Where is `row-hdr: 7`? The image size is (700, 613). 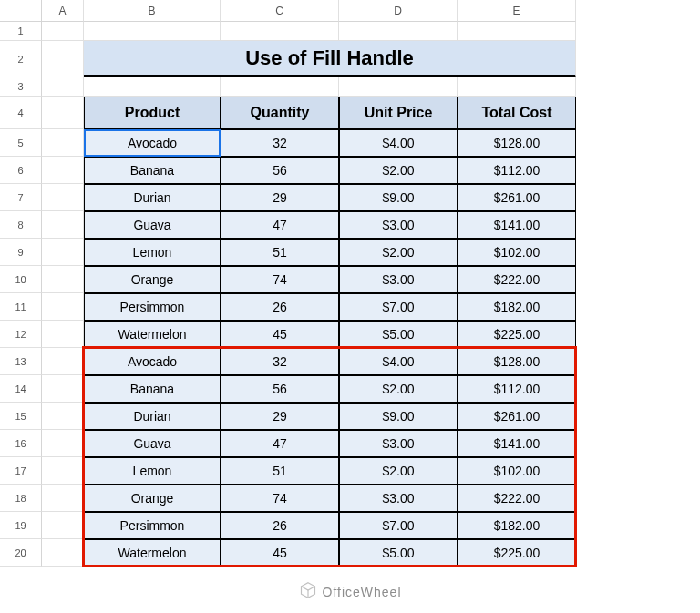
row-hdr: 7 is located at coordinates (21, 198).